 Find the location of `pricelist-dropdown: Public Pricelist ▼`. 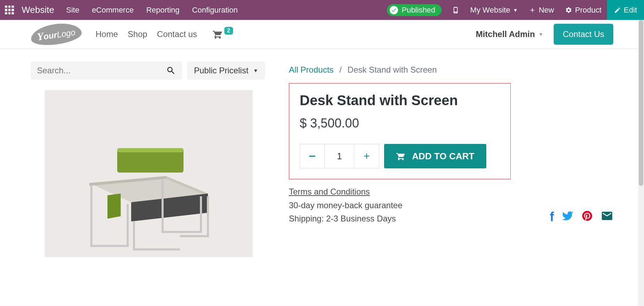

pricelist-dropdown: Public Pricelist ▼ is located at coordinates (226, 71).